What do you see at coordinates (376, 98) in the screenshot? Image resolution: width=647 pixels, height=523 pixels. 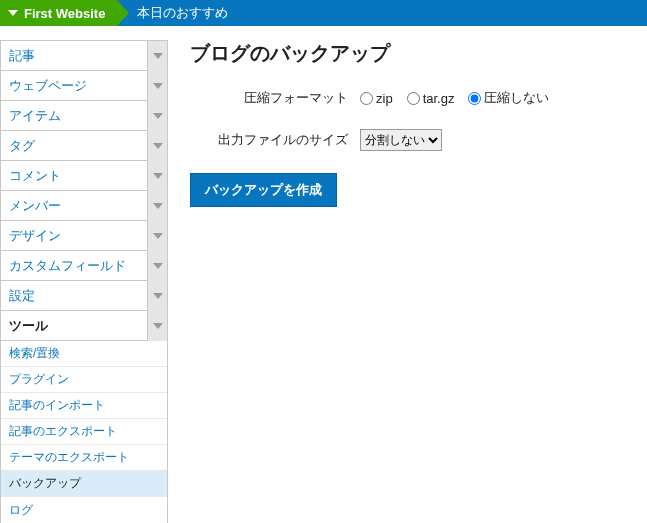 I see `radio-option-zip: zip` at bounding box center [376, 98].